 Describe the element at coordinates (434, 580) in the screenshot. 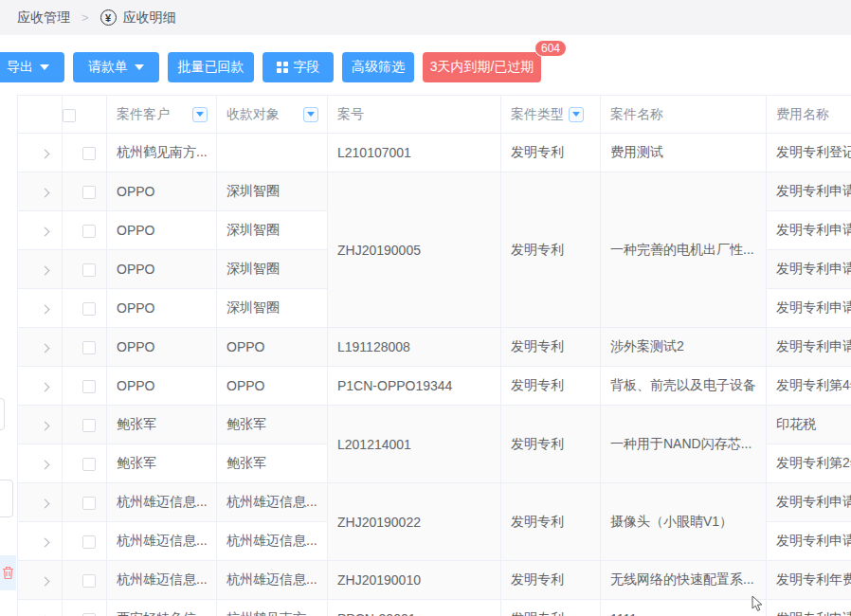

I see `table-row: 杭州雄迈信息... 杭州雄迈信息... ZHJ20190010 发明专利 无线网…` at that location.